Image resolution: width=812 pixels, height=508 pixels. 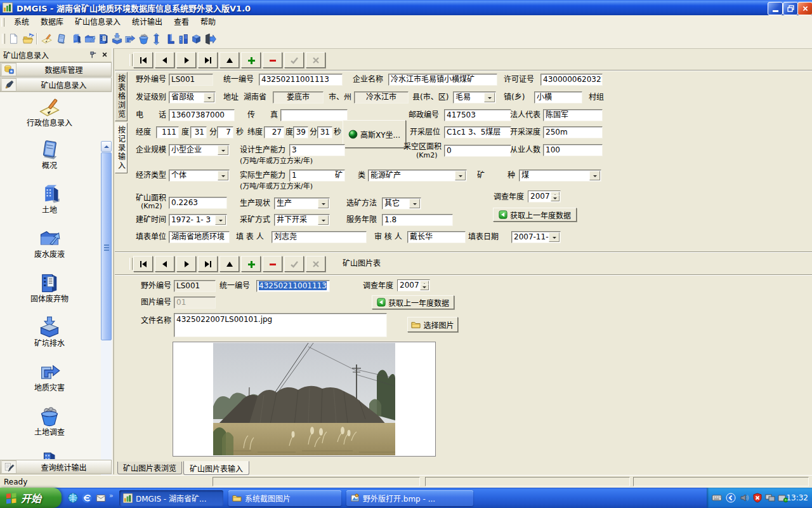 I want to click on pillar-icon, so click(x=156, y=39).